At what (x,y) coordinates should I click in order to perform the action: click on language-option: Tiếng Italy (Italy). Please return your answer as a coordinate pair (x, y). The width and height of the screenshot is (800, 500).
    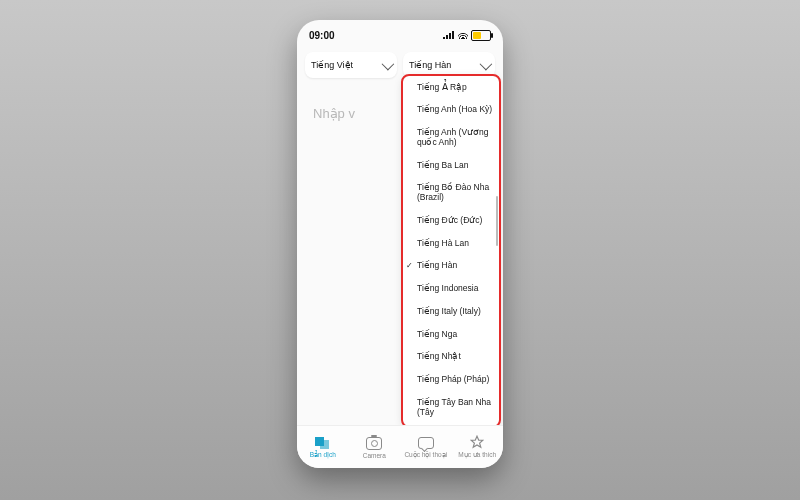
    Looking at the image, I should click on (451, 312).